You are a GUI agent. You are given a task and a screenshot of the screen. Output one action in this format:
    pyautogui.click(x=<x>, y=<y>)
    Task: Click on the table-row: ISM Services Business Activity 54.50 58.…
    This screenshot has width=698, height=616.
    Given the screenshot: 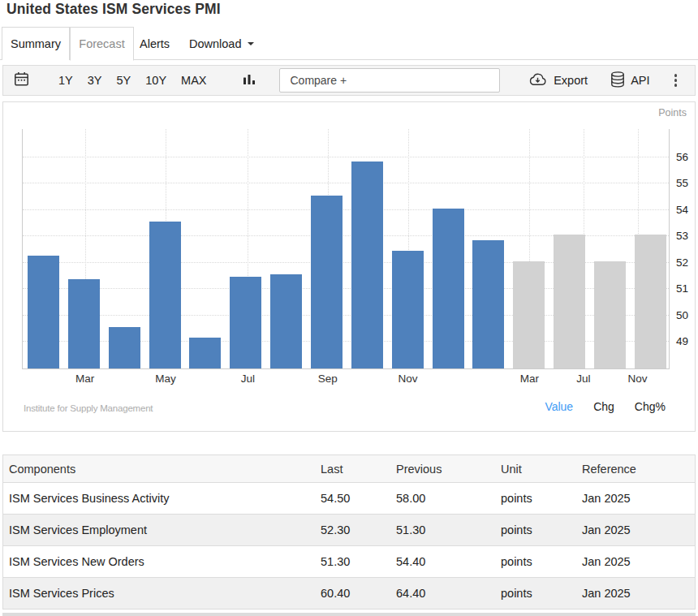 What is the action you would take?
    pyautogui.click(x=349, y=498)
    